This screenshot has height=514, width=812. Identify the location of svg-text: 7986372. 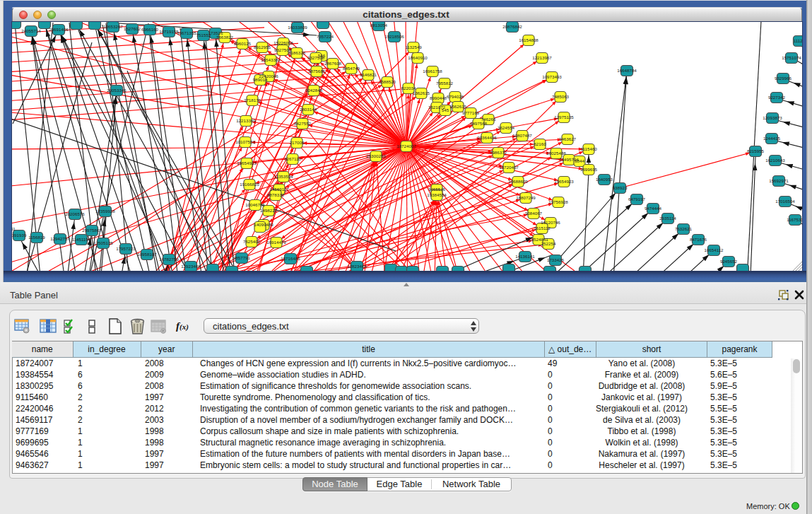
(499, 153).